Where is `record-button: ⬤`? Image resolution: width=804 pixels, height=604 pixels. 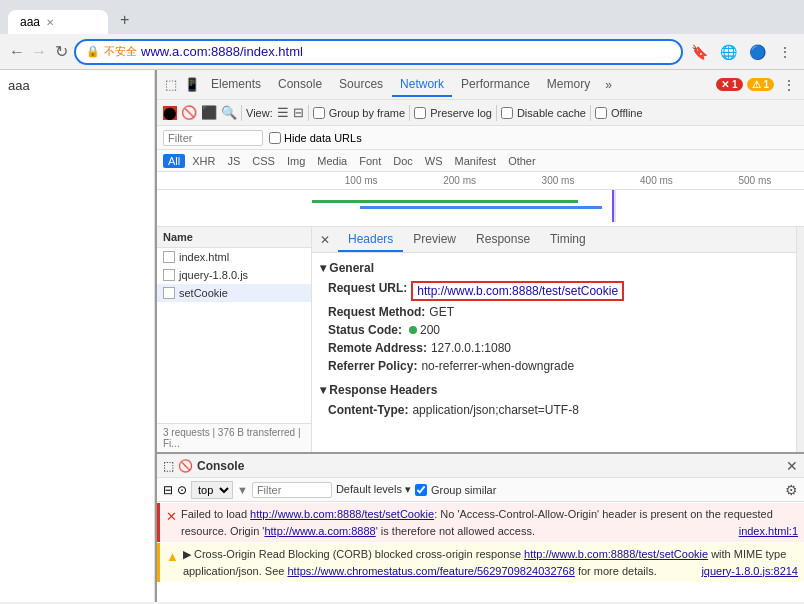 record-button: ⬤ is located at coordinates (170, 113).